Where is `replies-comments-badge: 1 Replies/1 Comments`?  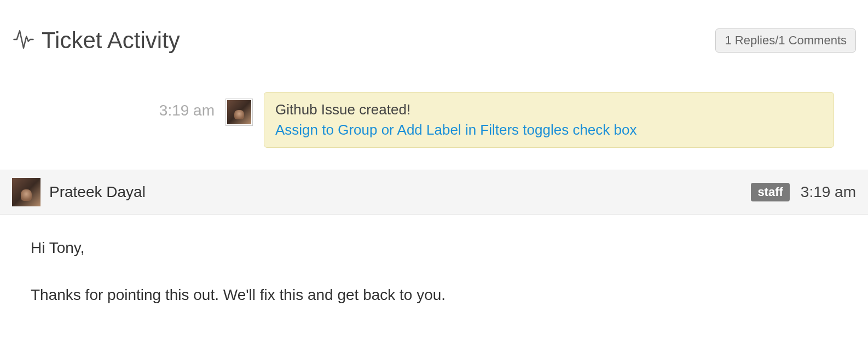
replies-comments-badge: 1 Replies/1 Comments is located at coordinates (786, 41).